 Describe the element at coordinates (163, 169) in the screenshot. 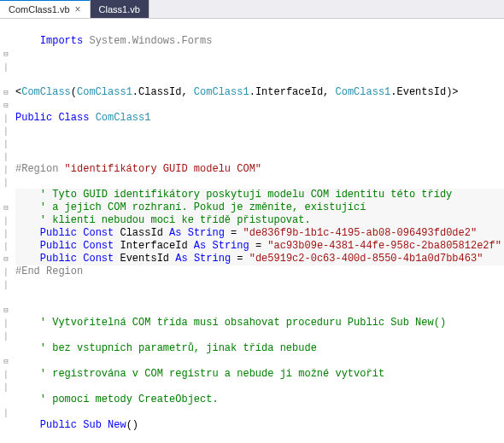

I see `region-name: "identifikátory GUID modelu COM"` at that location.